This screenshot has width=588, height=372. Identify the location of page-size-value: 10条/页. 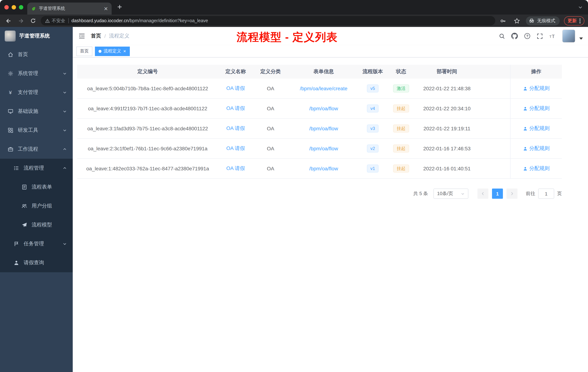
(445, 194).